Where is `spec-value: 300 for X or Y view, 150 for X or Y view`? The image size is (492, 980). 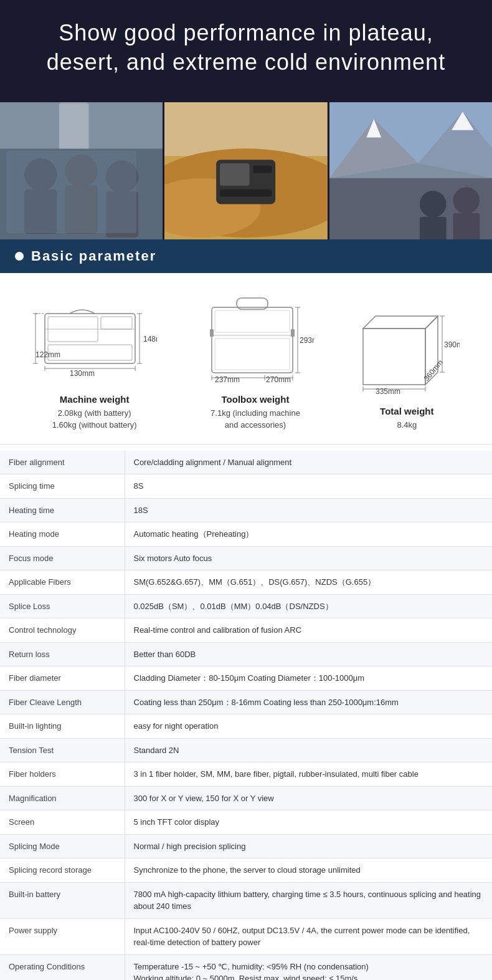 spec-value: 300 for X or Y view, 150 for X or Y view is located at coordinates (308, 798).